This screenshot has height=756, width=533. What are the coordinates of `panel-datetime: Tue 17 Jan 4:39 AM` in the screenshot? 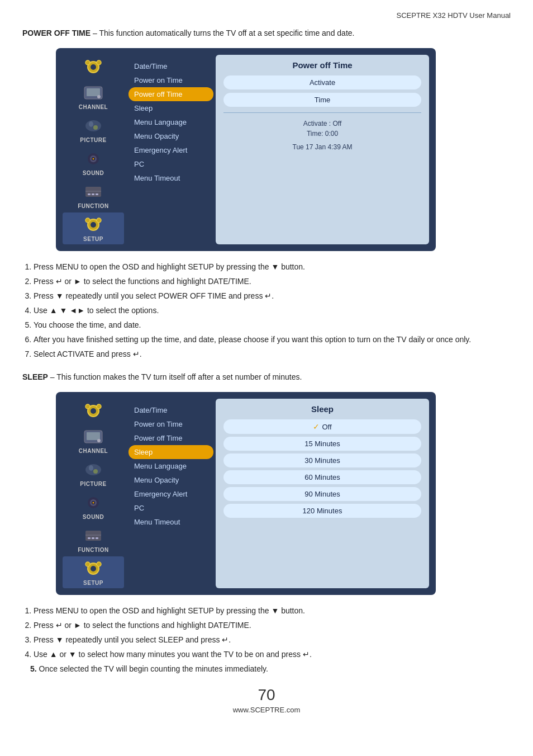 It's located at (322, 147).